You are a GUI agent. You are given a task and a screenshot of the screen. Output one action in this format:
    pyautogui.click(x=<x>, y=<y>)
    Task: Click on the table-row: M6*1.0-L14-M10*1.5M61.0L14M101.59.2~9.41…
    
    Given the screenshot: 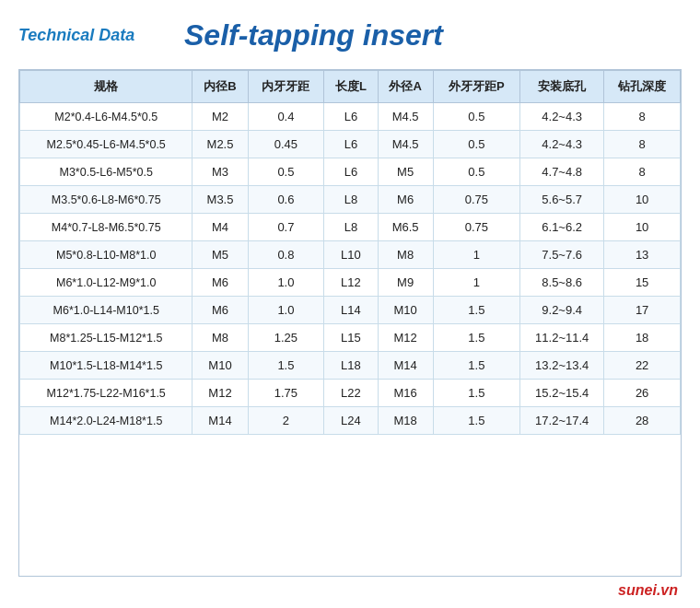 What is the action you would take?
    pyautogui.click(x=350, y=310)
    